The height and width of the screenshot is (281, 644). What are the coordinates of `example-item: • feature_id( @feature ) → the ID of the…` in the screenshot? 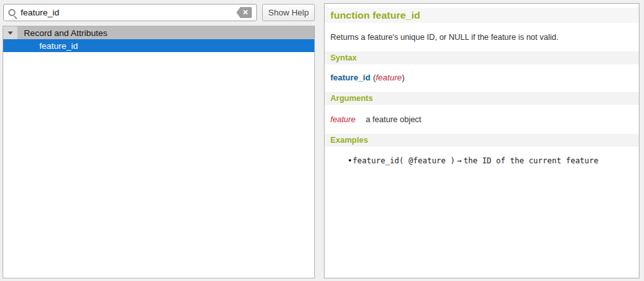 It's located at (491, 161).